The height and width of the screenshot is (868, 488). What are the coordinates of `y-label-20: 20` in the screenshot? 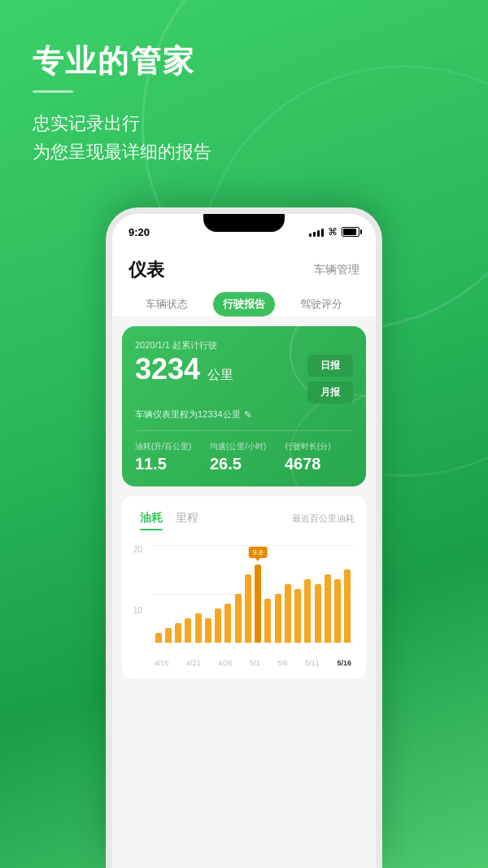 It's located at (138, 550).